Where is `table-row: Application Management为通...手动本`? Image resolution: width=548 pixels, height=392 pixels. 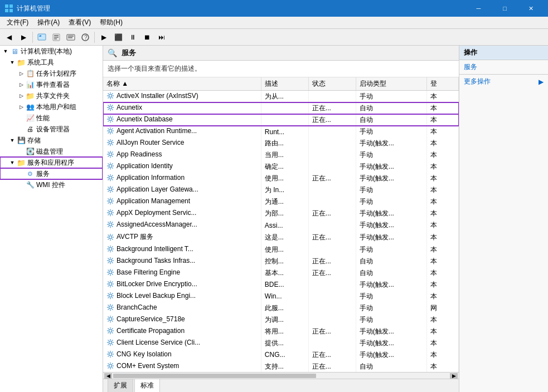
table-row: Application Management为通...手动本 is located at coordinates (281, 202).